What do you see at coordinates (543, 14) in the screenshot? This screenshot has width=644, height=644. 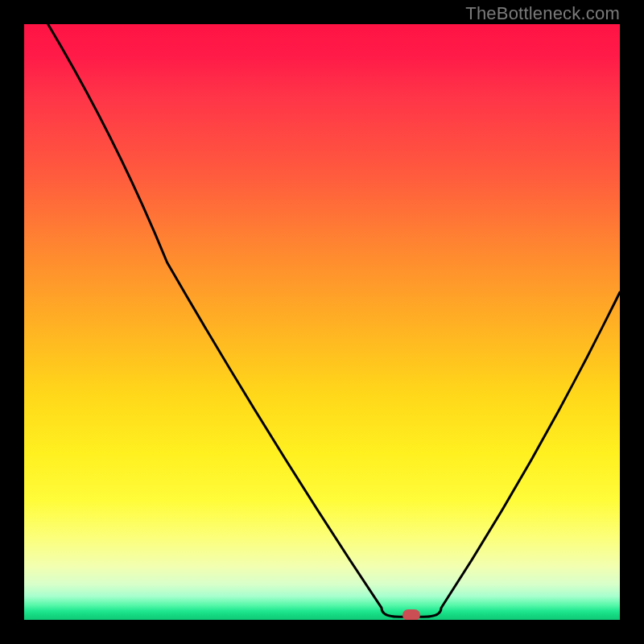 I see `watermark-text: TheBottleneck.com` at bounding box center [543, 14].